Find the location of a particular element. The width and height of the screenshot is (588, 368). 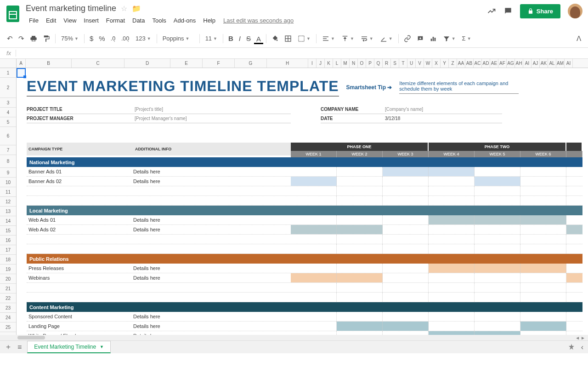

row-header: 2 is located at coordinates (8, 88).